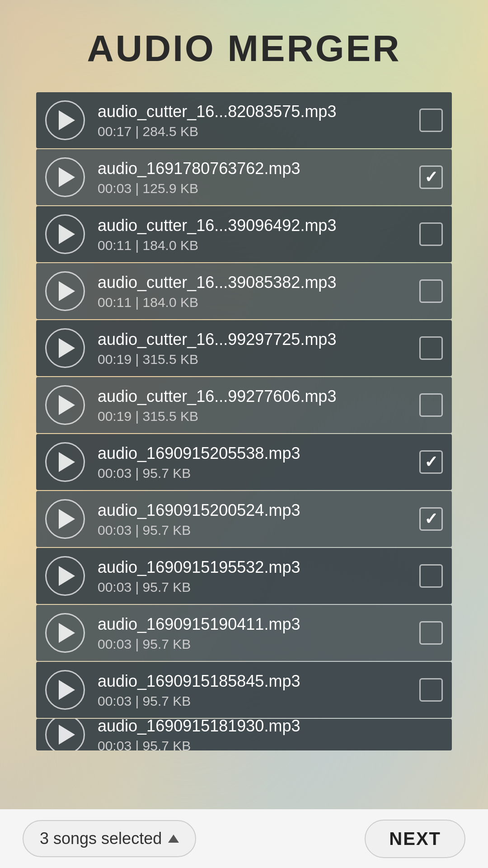 The image size is (488, 868). What do you see at coordinates (258, 283) in the screenshot?
I see `file-name: audio_cutter_16...39085382.mp3` at bounding box center [258, 283].